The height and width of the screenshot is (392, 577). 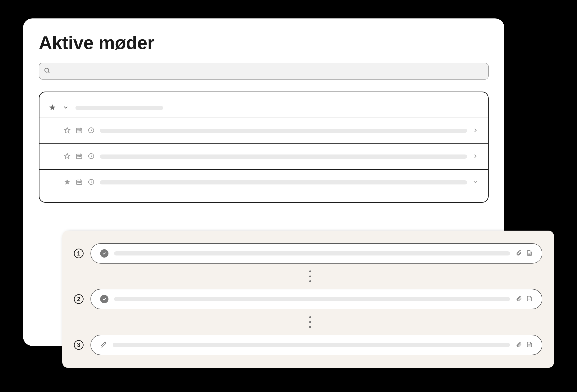 What do you see at coordinates (79, 299) in the screenshot?
I see `step-number: 2` at bounding box center [79, 299].